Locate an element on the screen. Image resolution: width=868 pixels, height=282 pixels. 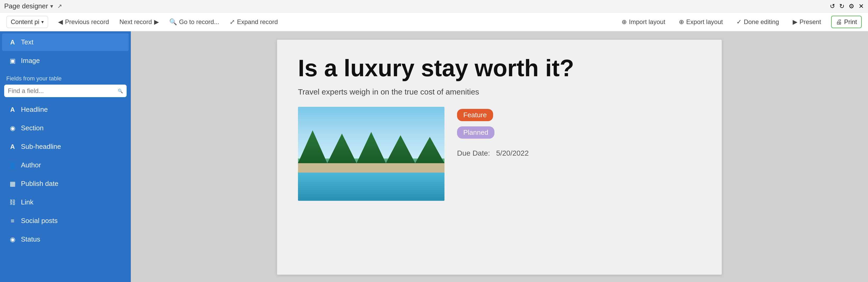
import-icon: ⊕ is located at coordinates (624, 22).